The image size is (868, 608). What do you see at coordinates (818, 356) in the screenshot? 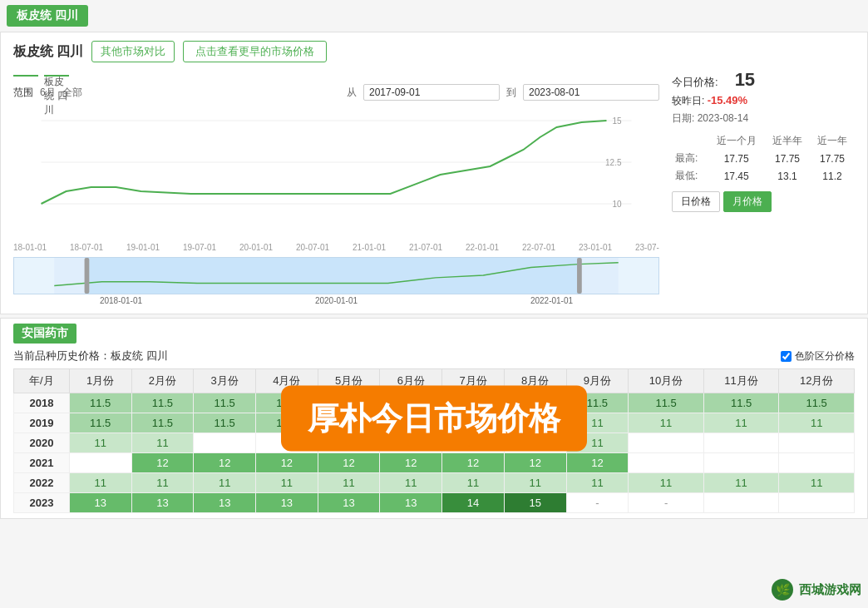
I see `color-checkbox: 色阶区分价格` at bounding box center [818, 356].